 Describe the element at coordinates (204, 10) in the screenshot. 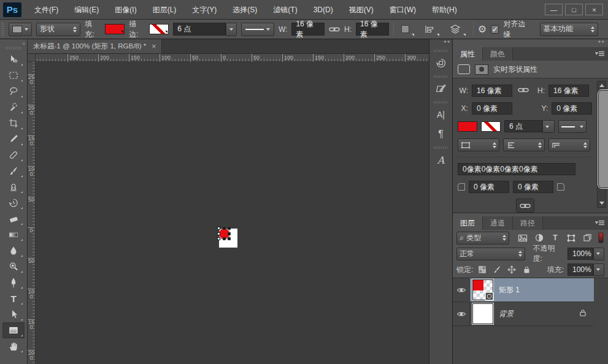

I see `menu-type: 文字(Y)` at that location.